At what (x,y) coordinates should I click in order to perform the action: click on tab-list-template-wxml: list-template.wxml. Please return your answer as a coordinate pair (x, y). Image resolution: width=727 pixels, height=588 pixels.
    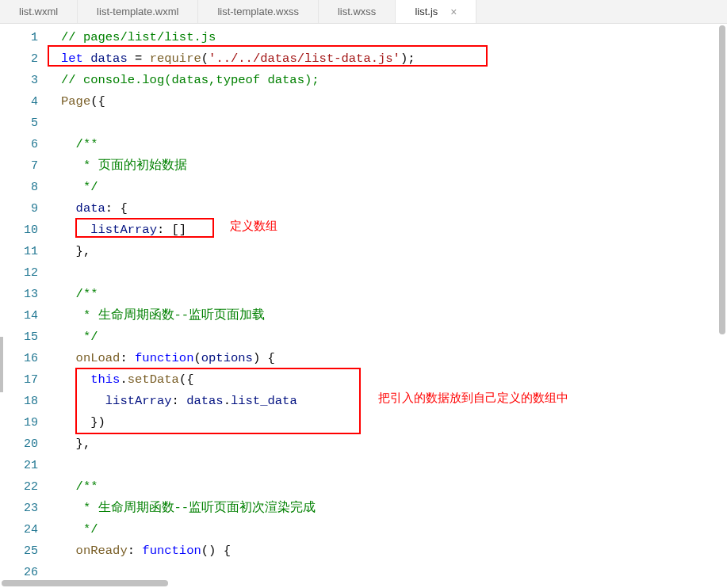
    Looking at the image, I should click on (138, 11).